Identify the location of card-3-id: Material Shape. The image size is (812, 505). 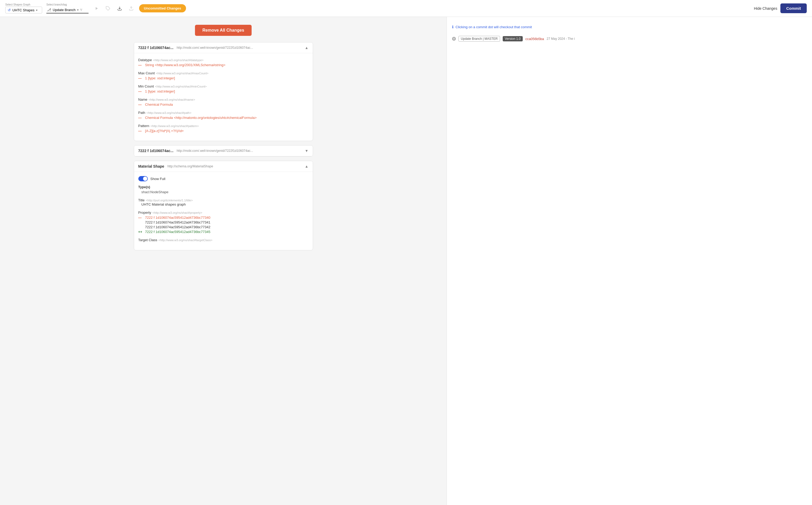
(151, 166).